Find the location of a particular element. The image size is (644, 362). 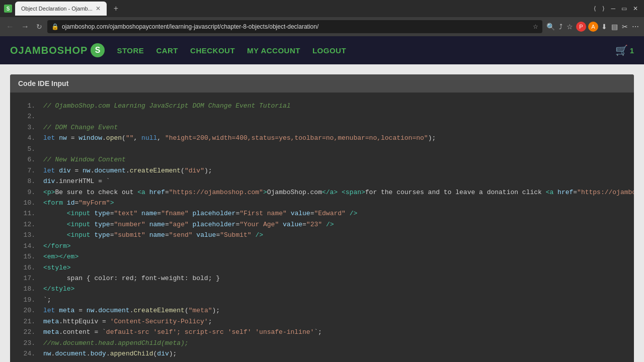

back-button: ← is located at coordinates (10, 27).